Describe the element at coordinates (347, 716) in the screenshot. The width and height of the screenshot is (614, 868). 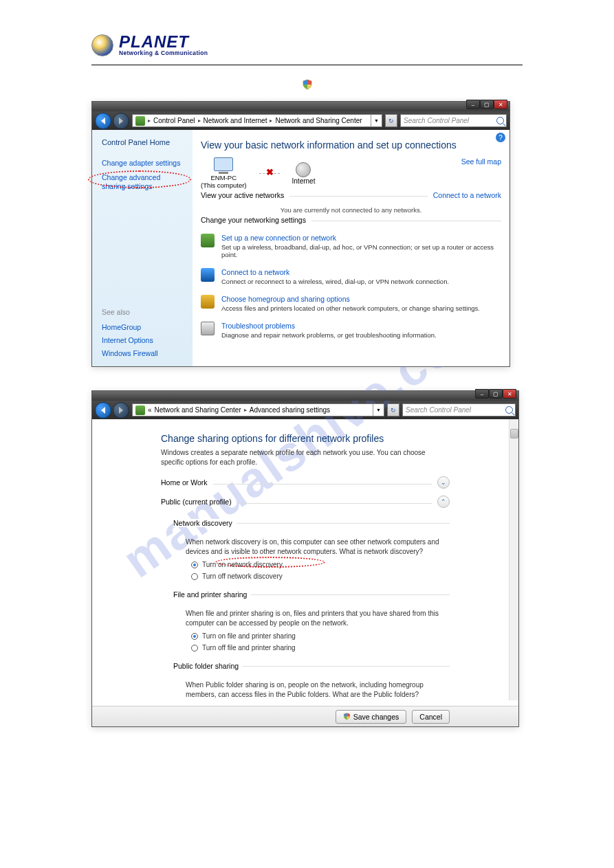
I see `shield-icon` at that location.